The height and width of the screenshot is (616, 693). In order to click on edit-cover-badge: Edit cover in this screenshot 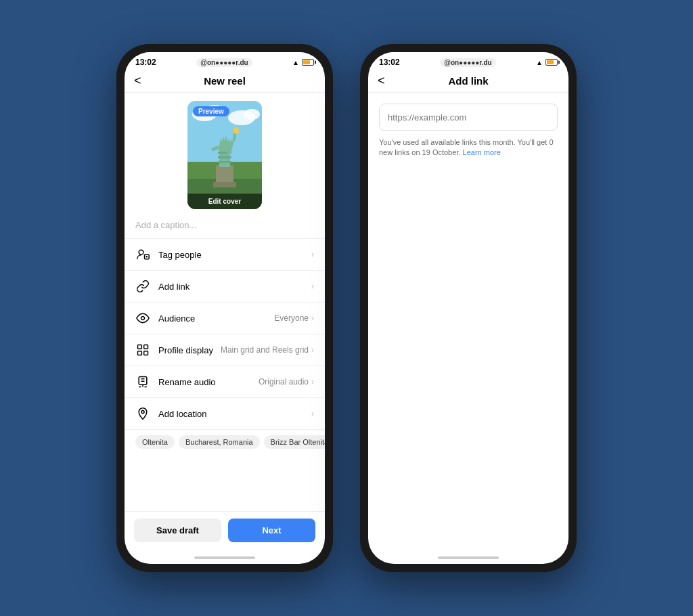, I will do `click(225, 202)`.